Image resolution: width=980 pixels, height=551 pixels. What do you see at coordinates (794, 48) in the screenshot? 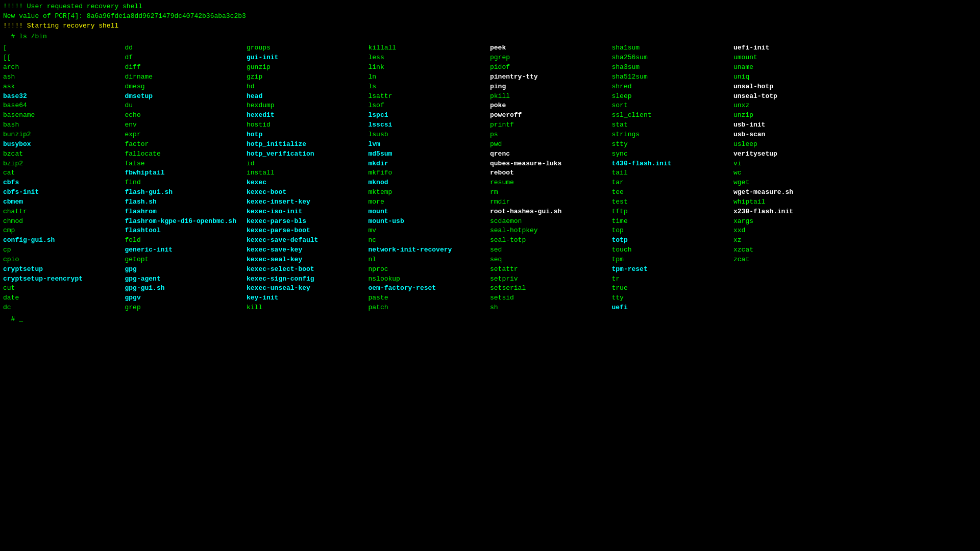
I see `file-item: uefi-init` at bounding box center [794, 48].